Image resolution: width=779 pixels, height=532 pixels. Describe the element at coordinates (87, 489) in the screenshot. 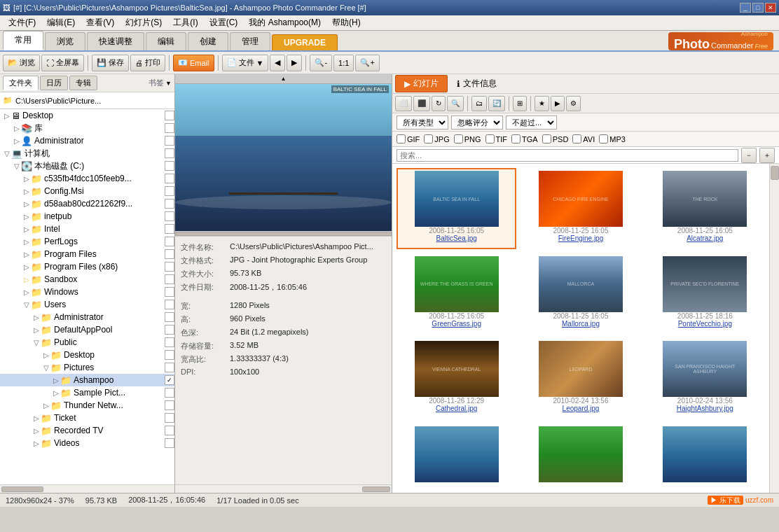

I see `folder-hscrollbar` at that location.